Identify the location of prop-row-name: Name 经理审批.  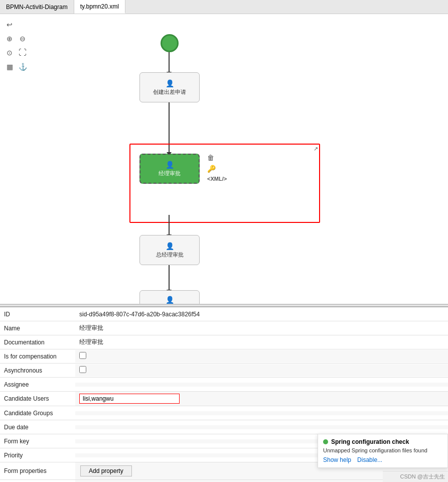
(224, 328).